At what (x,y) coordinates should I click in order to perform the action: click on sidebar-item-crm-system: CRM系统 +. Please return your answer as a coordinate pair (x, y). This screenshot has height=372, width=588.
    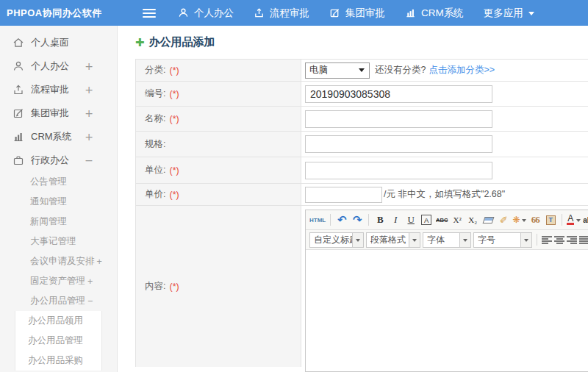
    Looking at the image, I should click on (59, 137).